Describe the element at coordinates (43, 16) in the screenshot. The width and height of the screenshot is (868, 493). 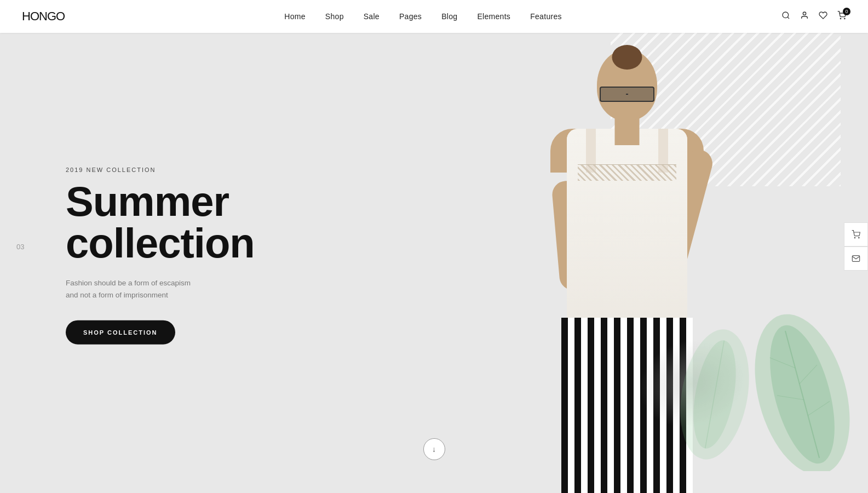
I see `brand-logo: HONGO` at that location.